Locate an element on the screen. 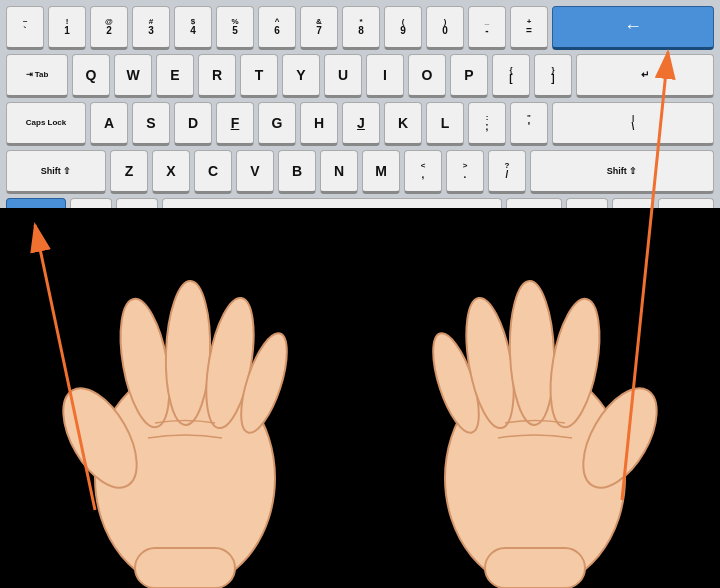 The height and width of the screenshot is (588, 720). caps-lock-key: Caps Lock is located at coordinates (46, 124).